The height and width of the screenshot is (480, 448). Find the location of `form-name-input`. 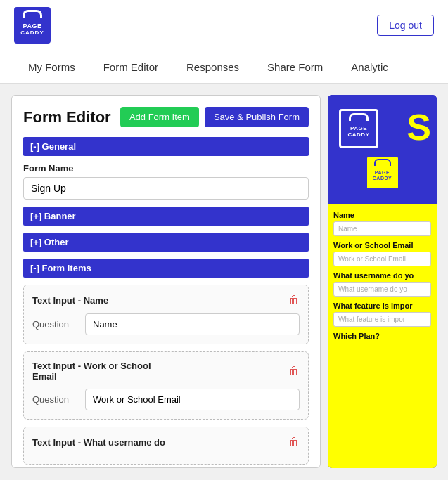

form-name-input is located at coordinates (166, 188).